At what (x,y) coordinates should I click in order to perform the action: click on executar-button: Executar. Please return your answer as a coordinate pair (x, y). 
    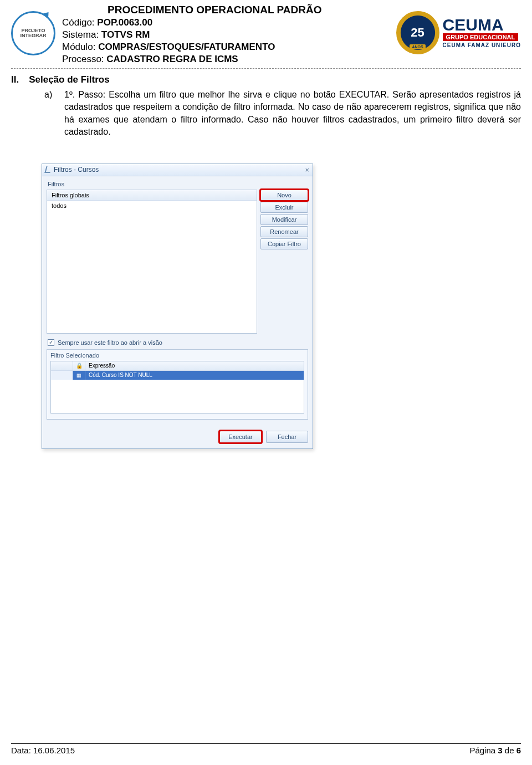
    Looking at the image, I should click on (241, 437).